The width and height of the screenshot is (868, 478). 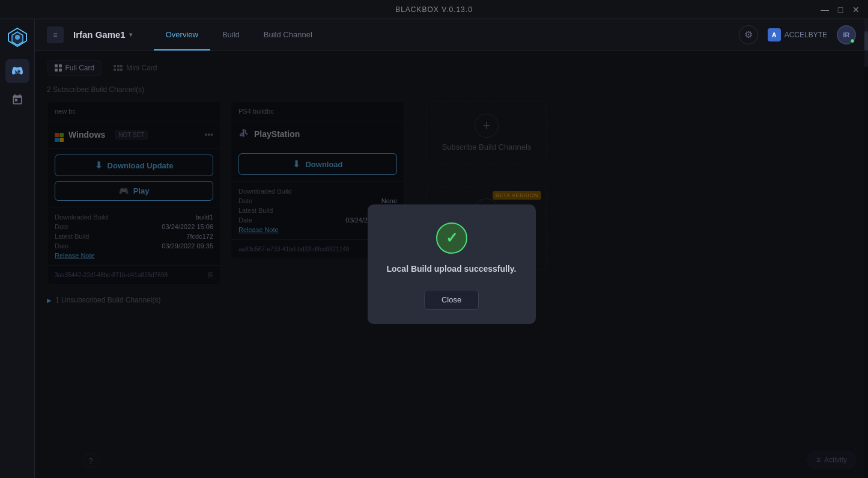 What do you see at coordinates (182, 35) in the screenshot?
I see `tab-overview: Overview` at bounding box center [182, 35].